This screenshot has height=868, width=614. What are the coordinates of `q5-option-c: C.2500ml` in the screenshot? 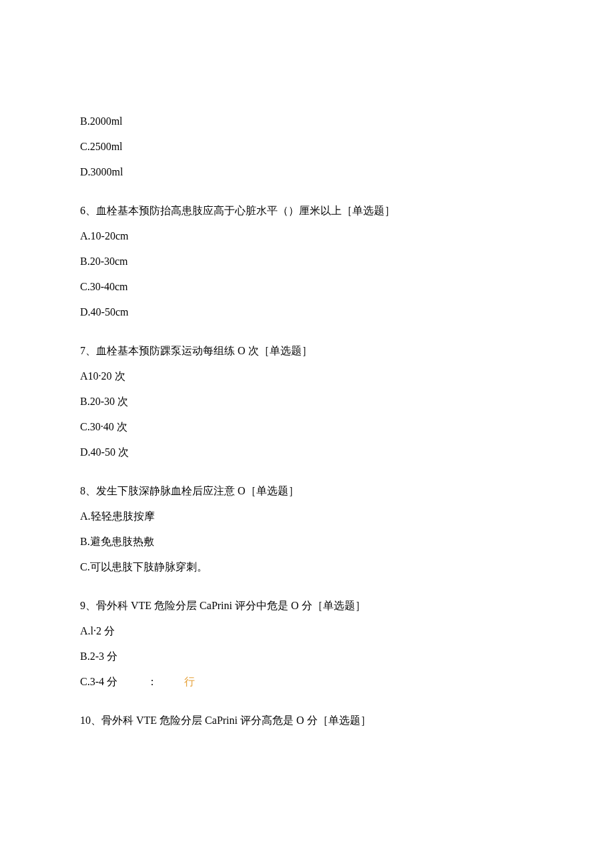 It's located at (307, 147).